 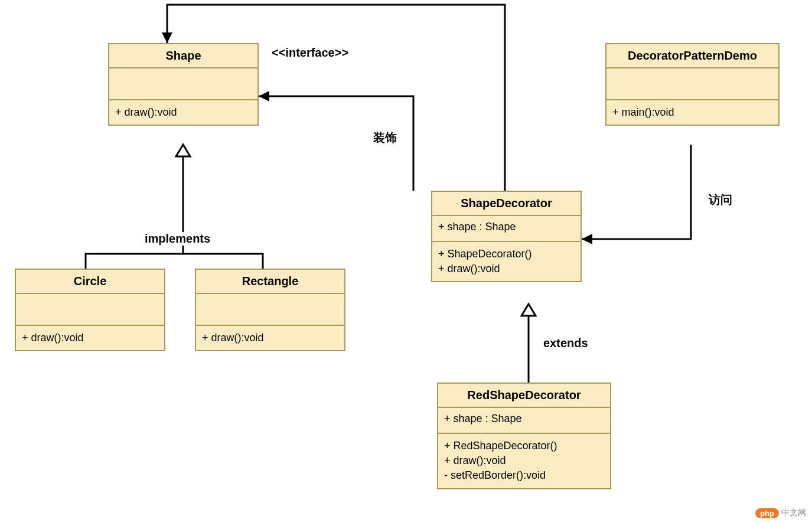 What do you see at coordinates (90, 310) in the screenshot?
I see `class-circle-attrs` at bounding box center [90, 310].